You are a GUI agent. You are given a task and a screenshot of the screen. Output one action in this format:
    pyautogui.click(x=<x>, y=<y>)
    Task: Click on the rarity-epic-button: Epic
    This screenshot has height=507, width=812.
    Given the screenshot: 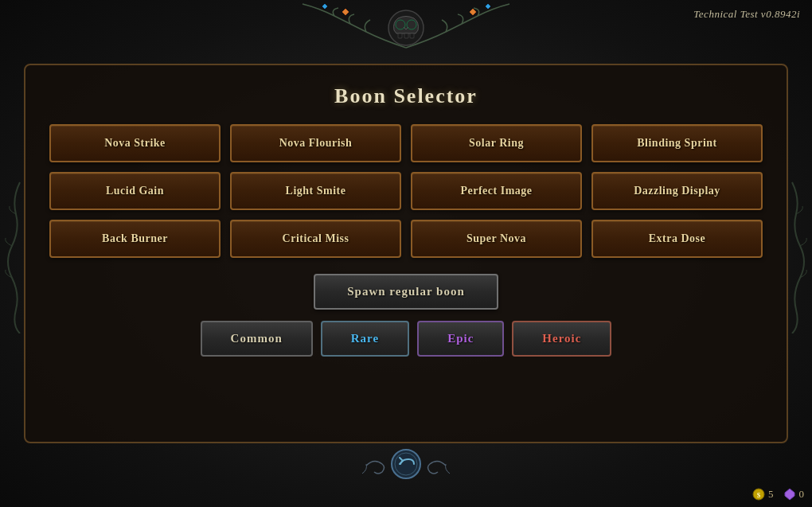 What is the action you would take?
    pyautogui.click(x=460, y=339)
    